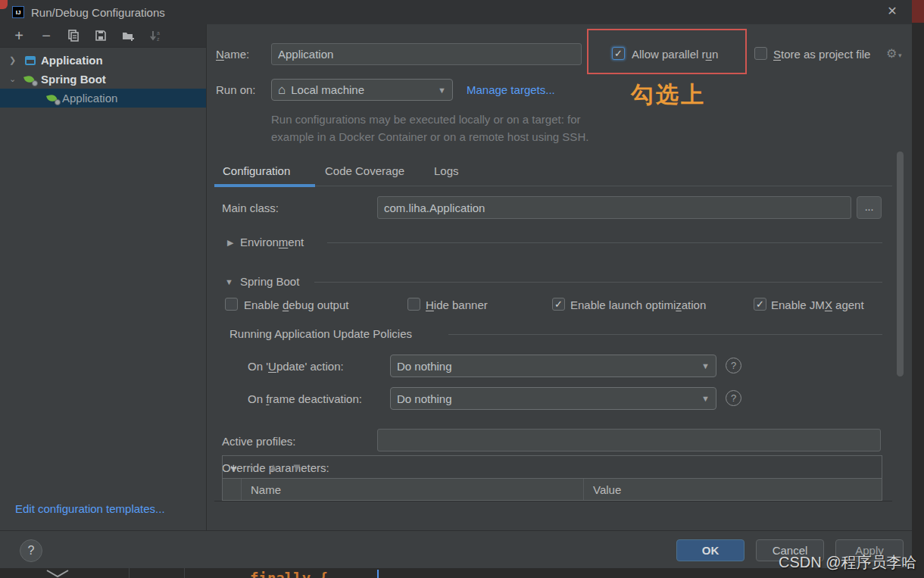 Image resolution: width=924 pixels, height=578 pixels. I want to click on remove-parameter-icon: −, so click(253, 467).